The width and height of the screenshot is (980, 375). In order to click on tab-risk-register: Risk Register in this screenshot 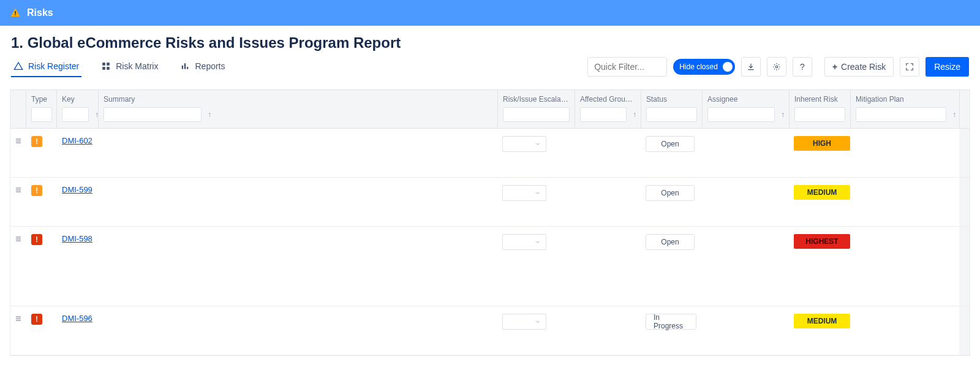, I will do `click(47, 67)`.